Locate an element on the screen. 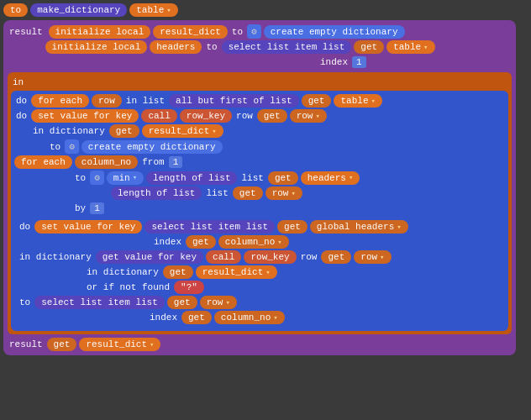 The height and width of the screenshot is (420, 531). result-spacer: result is located at coordinates (24, 47).